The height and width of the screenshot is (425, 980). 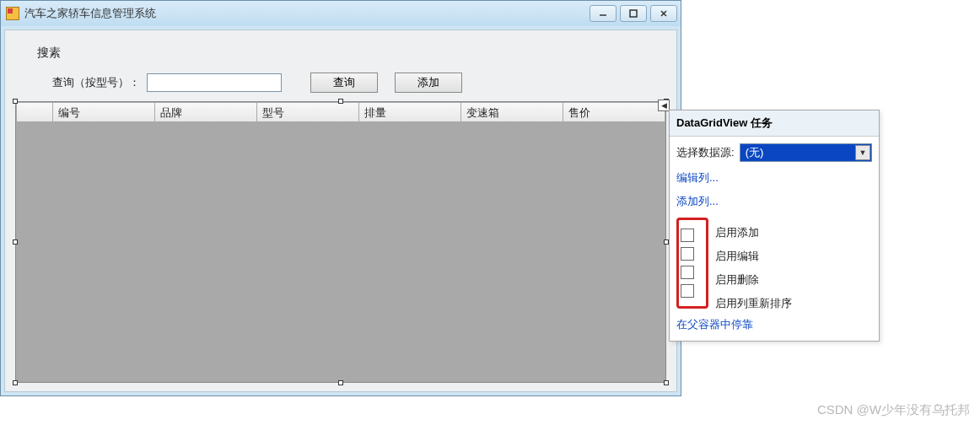 What do you see at coordinates (755, 153) in the screenshot?
I see `datasource-value: (无)` at bounding box center [755, 153].